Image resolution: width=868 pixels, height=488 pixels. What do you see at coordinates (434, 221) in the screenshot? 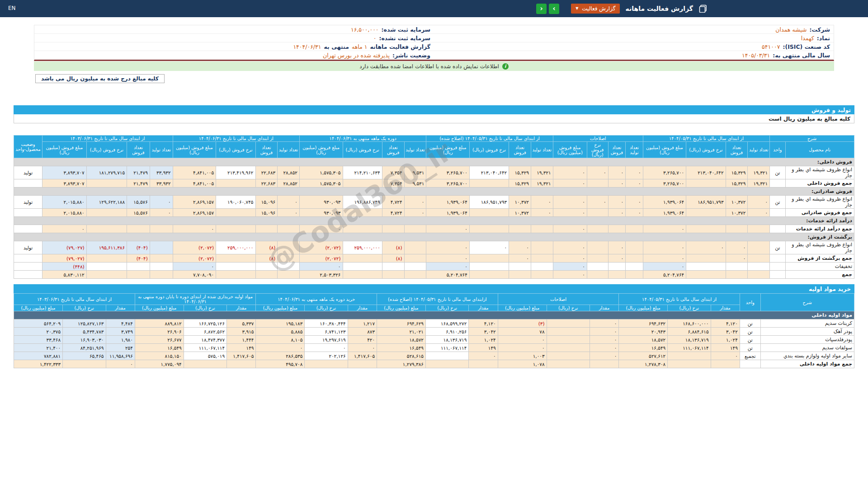
I see `section-row: درآمد ارائه خدمات:` at bounding box center [434, 221].